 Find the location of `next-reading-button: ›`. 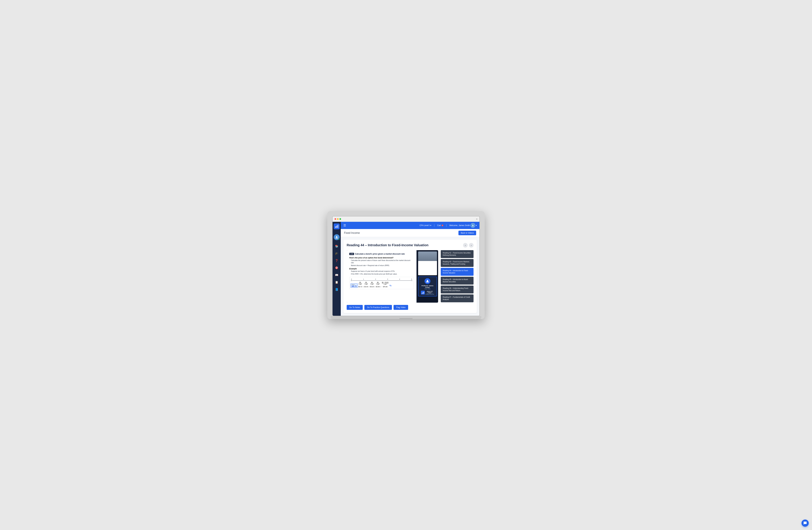

next-reading-button: › is located at coordinates (471, 245).